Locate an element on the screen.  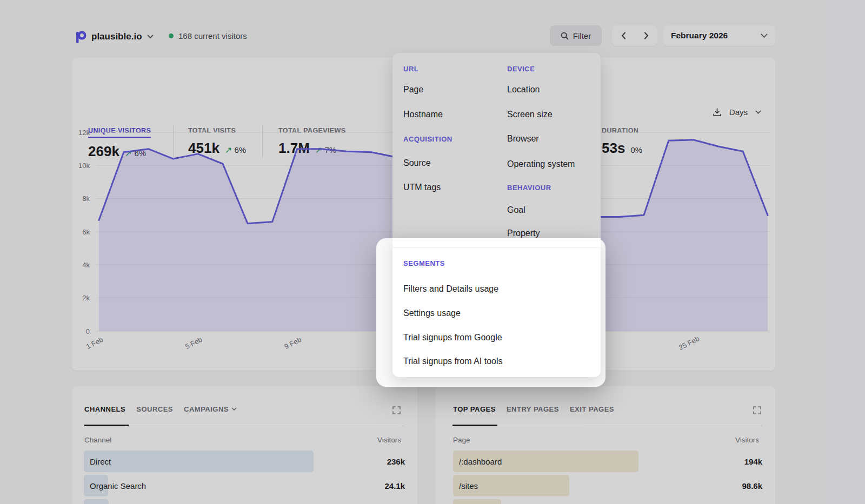
menu-divider is located at coordinates (496, 247).